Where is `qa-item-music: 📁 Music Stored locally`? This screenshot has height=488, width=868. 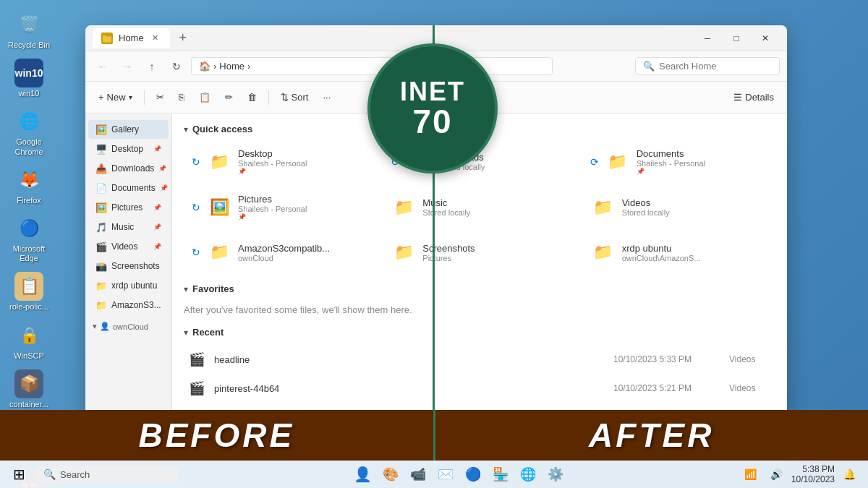
qa-item-music: 📁 Music Stored locally is located at coordinates (479, 207).